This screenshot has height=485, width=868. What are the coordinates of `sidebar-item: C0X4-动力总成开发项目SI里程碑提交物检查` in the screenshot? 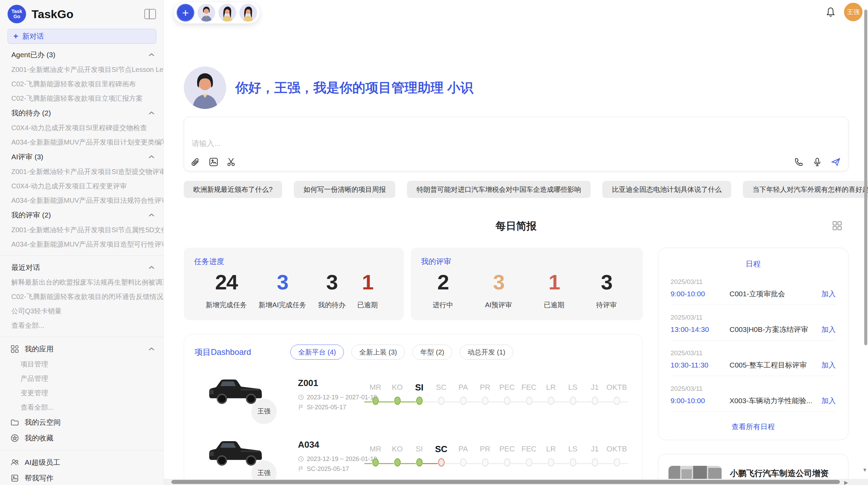 It's located at (82, 128).